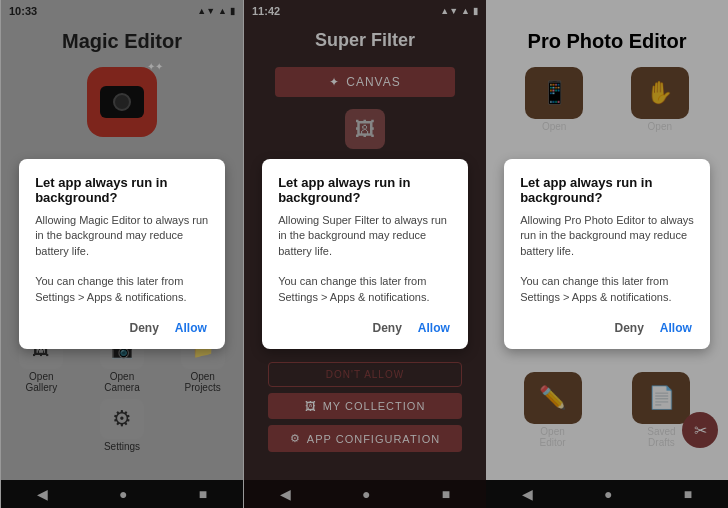  Describe the element at coordinates (607, 326) in the screenshot. I see `dialog-actions-3: Deny Allow` at that location.